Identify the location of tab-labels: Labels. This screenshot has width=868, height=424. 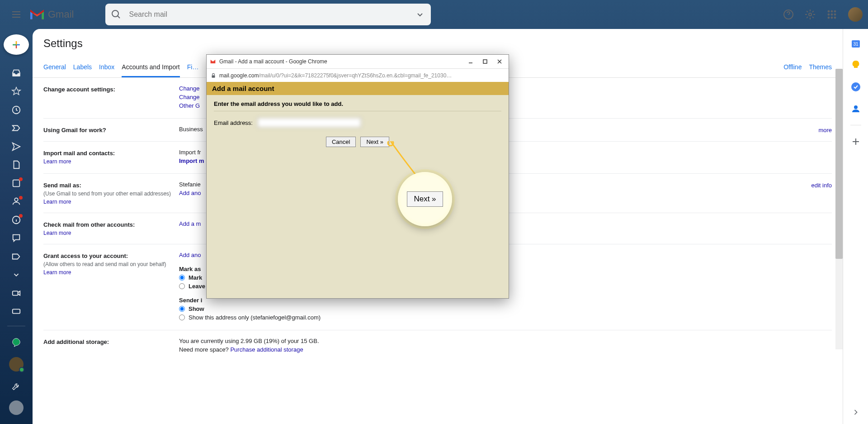
(82, 68).